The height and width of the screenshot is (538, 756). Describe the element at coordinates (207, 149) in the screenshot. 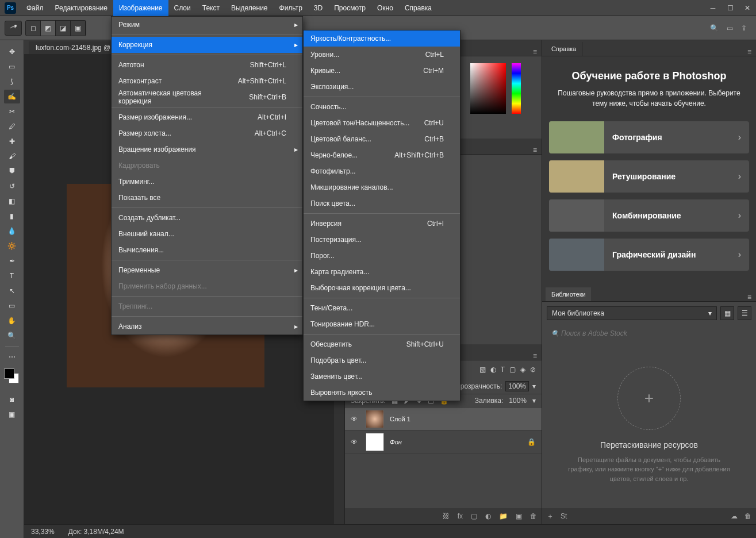

I see `menu-item: Вращение изображения▸` at that location.